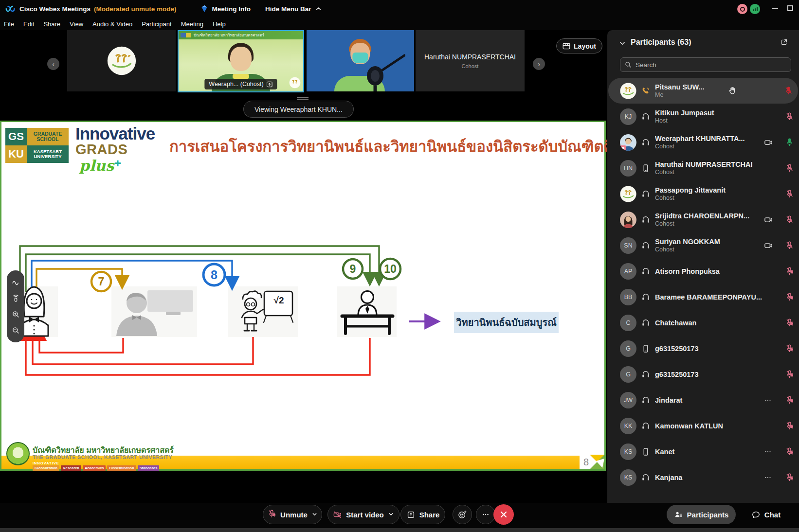 The image size is (799, 532). I want to click on menu-file: File, so click(9, 24).